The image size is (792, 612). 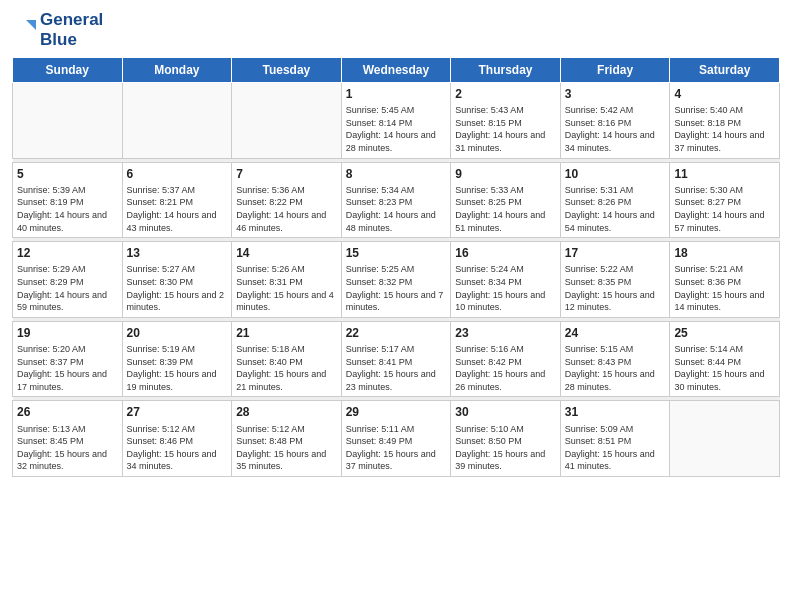 I want to click on calendar-cell: 3Sunrise: 5:42 AM Sunset: 8:16 PM Daylig…, so click(x=615, y=121).